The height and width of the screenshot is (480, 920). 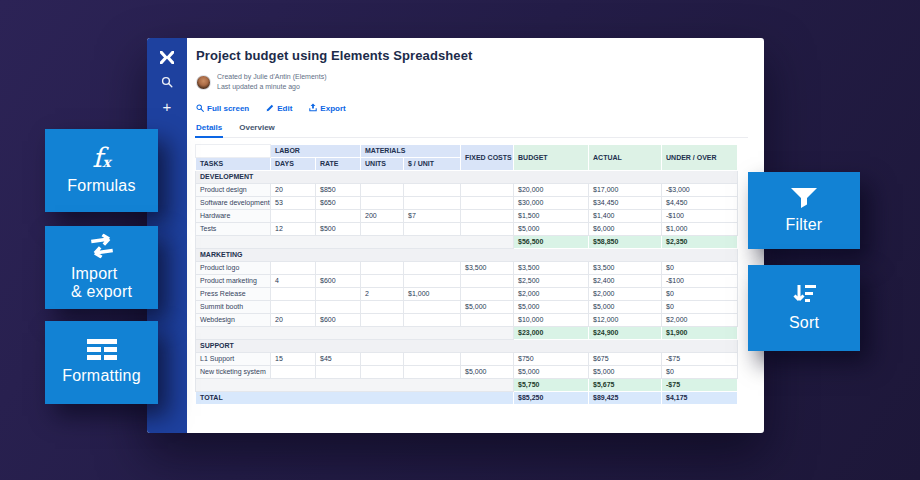 What do you see at coordinates (234, 282) in the screenshot?
I see `task-cell: Product marketing` at bounding box center [234, 282].